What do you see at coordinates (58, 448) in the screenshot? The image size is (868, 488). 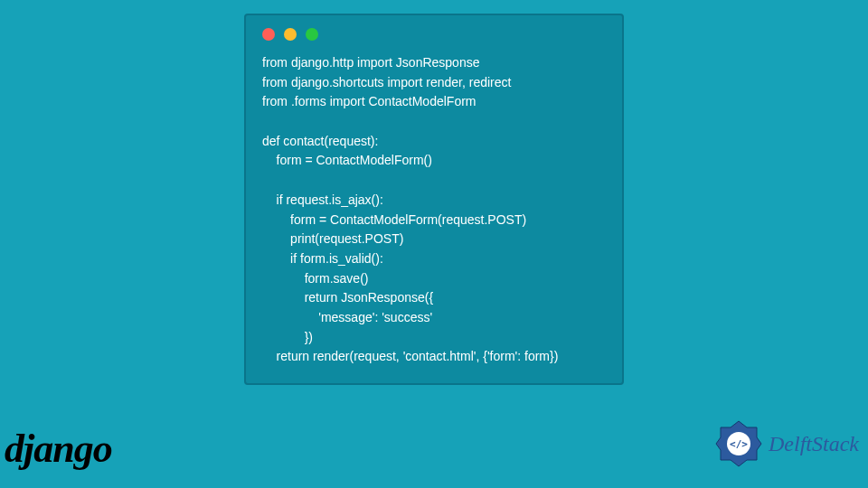 I see `django-logo: django` at bounding box center [58, 448].